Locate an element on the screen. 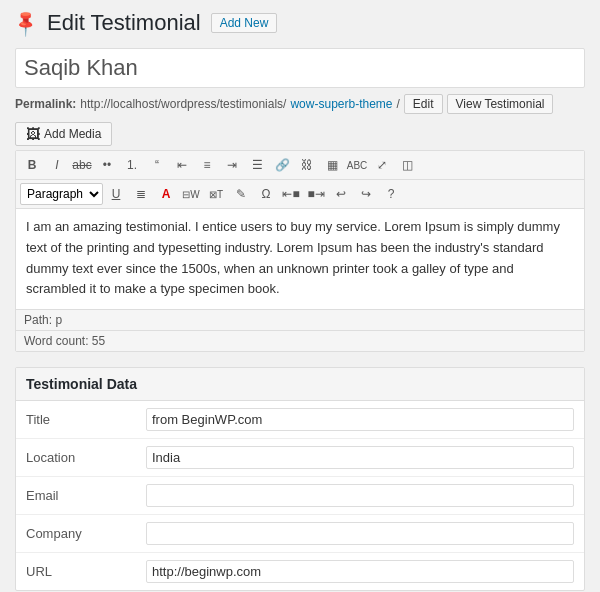  align-center-button: ≡ is located at coordinates (207, 165).